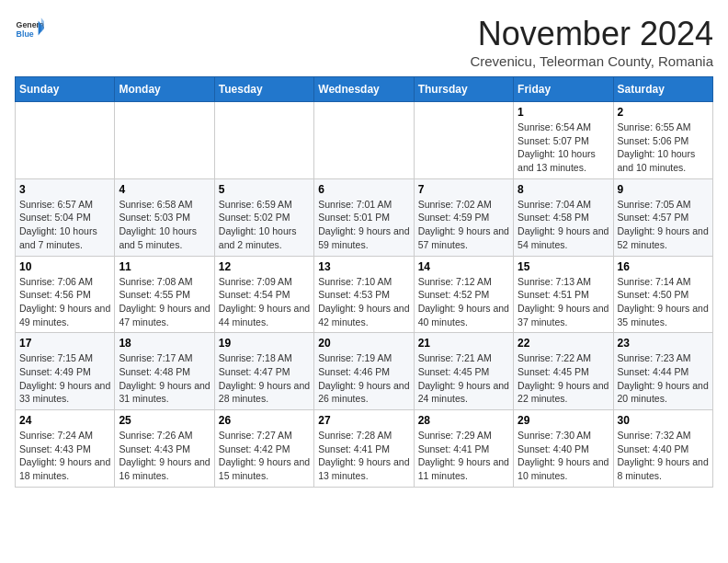 The image size is (728, 563). Describe the element at coordinates (664, 420) in the screenshot. I see `day-number: 30` at that location.